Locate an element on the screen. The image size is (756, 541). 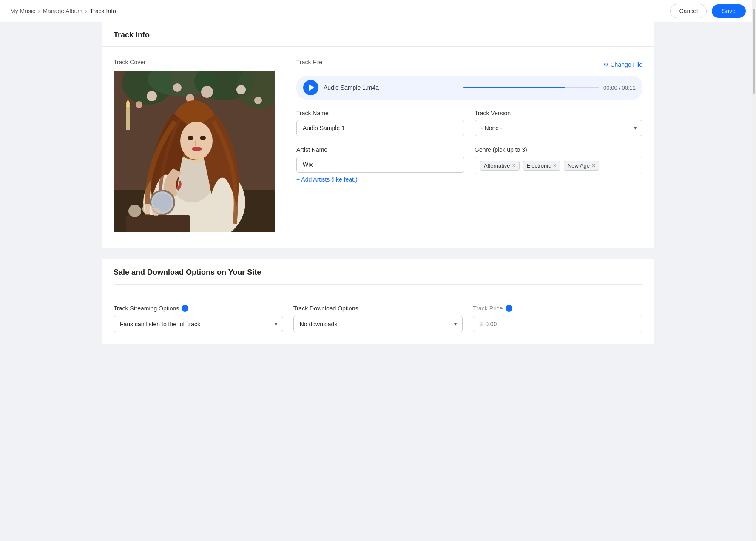
streaming-options-group: Track Streaming Options i Fans can liste… is located at coordinates (198, 319).